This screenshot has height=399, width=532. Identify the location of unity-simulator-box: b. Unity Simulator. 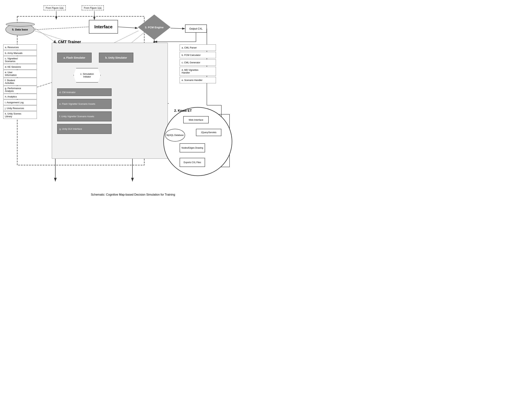
(116, 58).